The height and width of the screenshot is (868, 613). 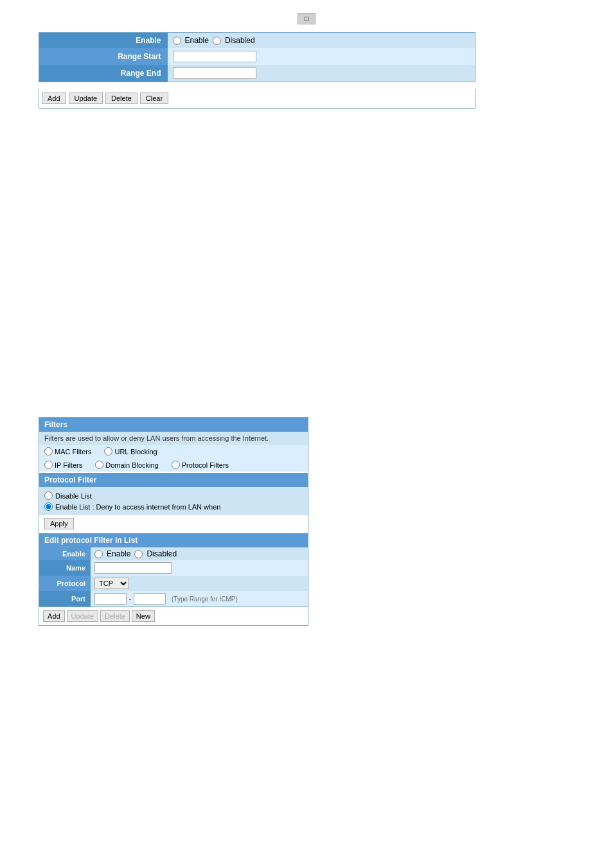 I want to click on apply-button: Apply, so click(x=59, y=524).